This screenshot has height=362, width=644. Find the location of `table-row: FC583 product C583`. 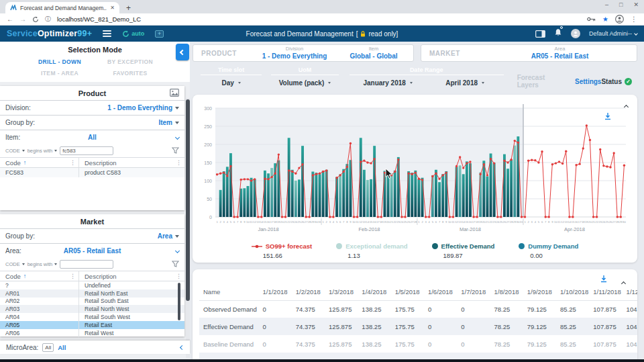

table-row: FC583 product C583 is located at coordinates (93, 173).